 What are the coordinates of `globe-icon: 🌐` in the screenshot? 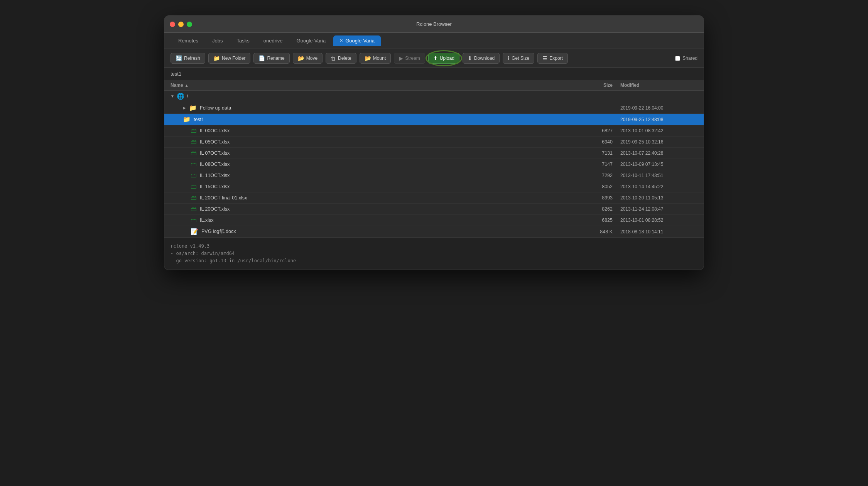 It's located at (181, 96).